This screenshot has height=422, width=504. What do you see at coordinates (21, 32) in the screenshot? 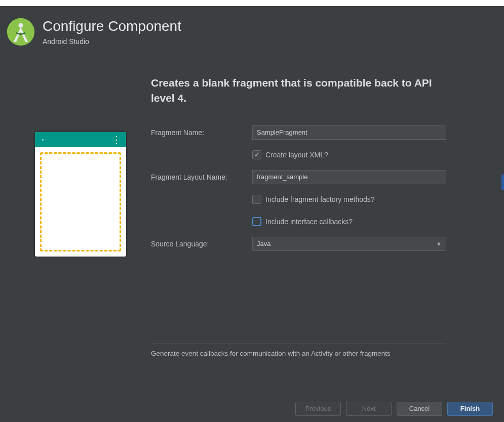
I see `android-studio-logo-icon` at bounding box center [21, 32].